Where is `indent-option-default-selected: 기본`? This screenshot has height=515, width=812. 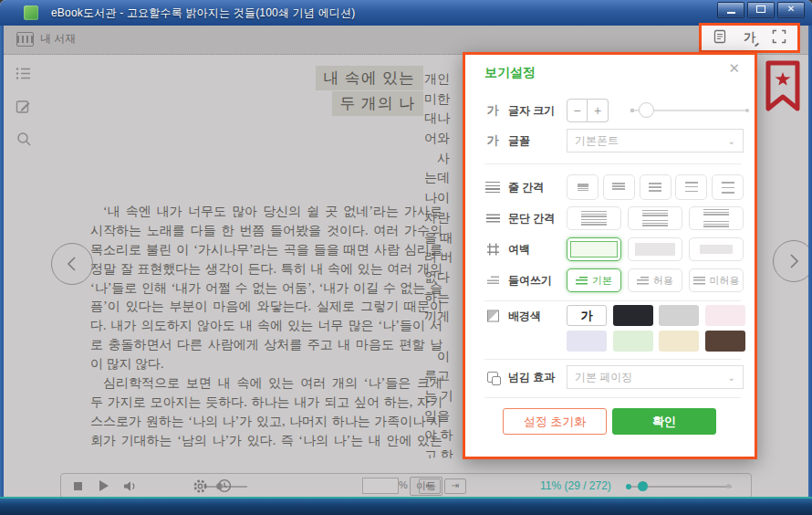 indent-option-default-selected: 기본 is located at coordinates (594, 280).